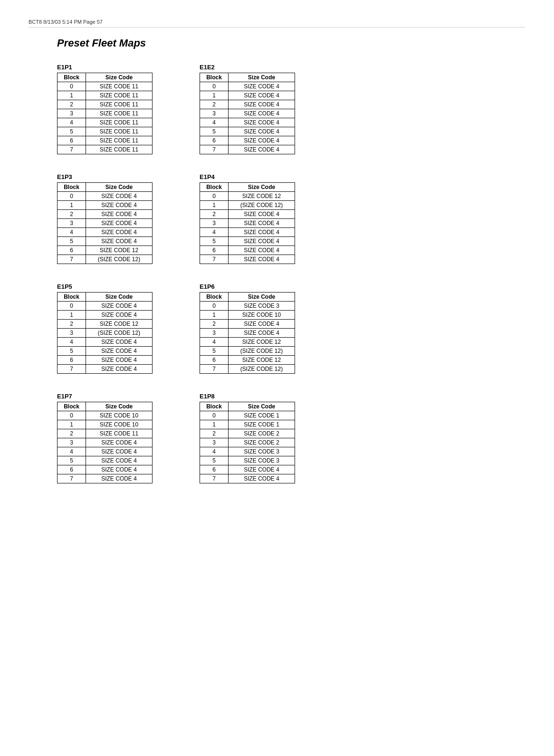 The width and height of the screenshot is (554, 756). Describe the element at coordinates (105, 333) in the screenshot. I see `table-e1p5: Block Size Code 0SIZE CODE 41SIZE CODE 4…` at that location.